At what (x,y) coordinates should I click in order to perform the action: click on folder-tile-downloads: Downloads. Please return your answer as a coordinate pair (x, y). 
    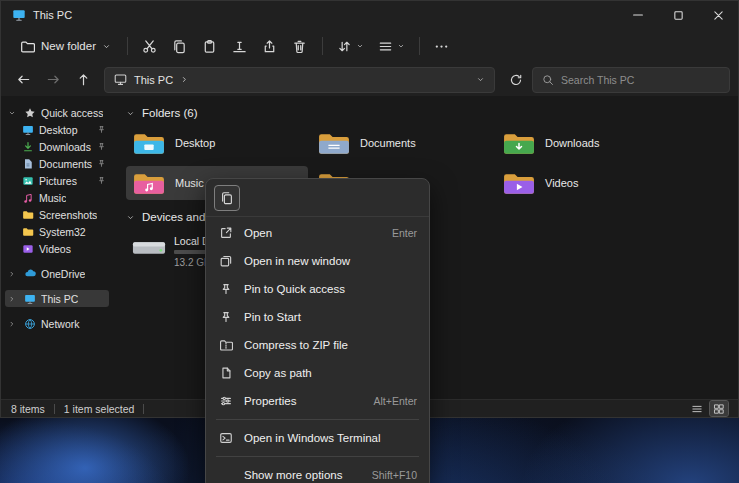
    Looking at the image, I should click on (587, 143).